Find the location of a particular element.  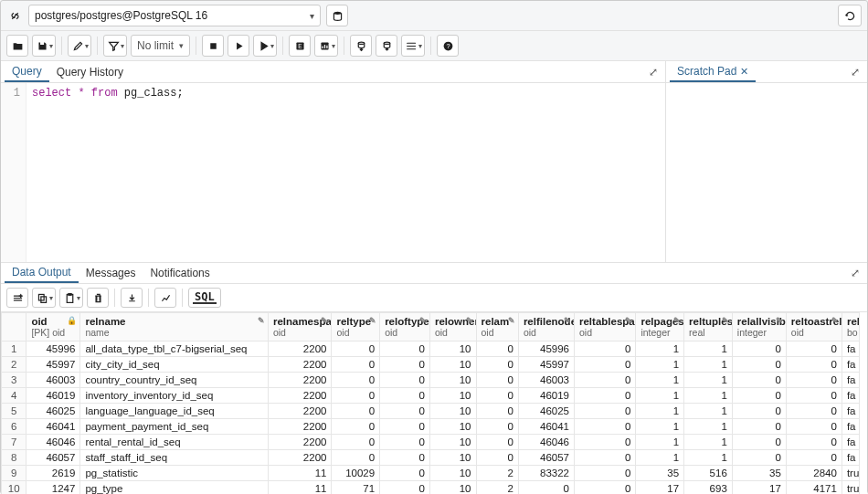

sql-button: SQL is located at coordinates (205, 298).